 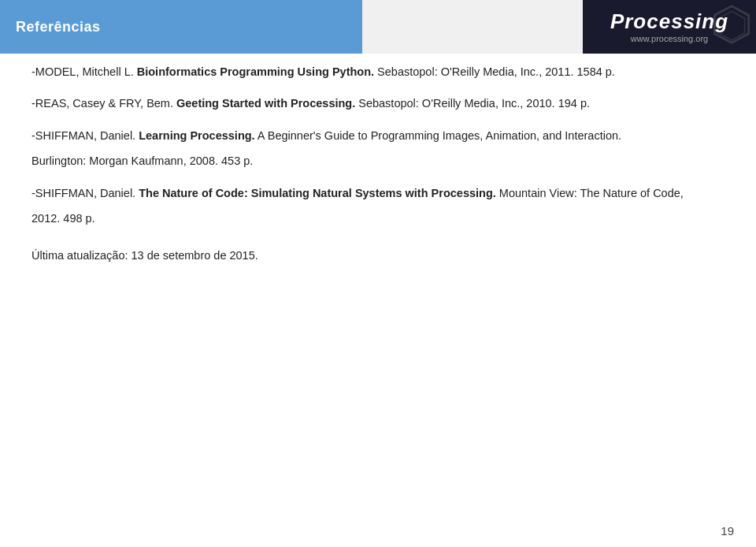 I want to click on logo-text: Processing, so click(x=669, y=22).